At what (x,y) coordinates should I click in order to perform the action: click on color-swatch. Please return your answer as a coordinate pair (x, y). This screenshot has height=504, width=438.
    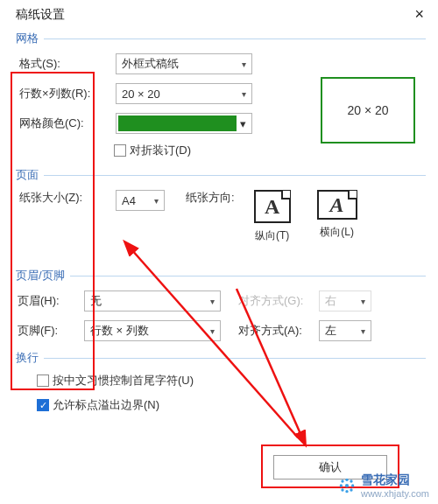
    Looking at the image, I should click on (177, 123).